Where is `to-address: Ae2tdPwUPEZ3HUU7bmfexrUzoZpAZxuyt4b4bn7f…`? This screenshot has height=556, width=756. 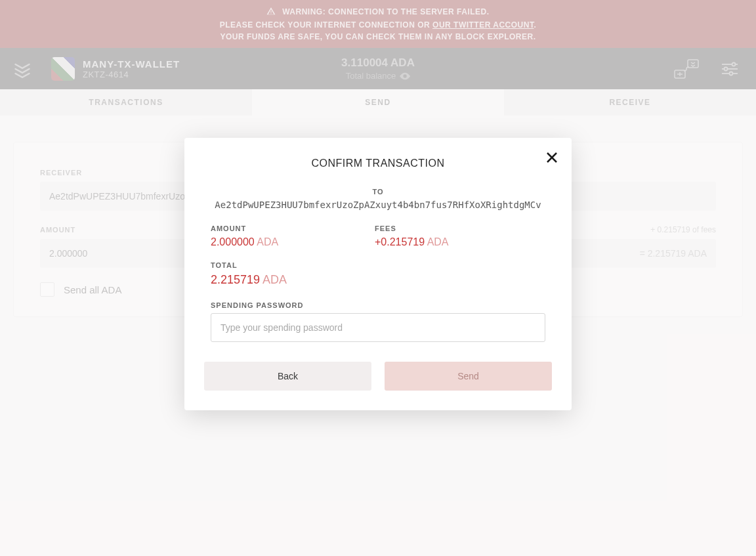
to-address: Ae2tdPwUPEZ3HUU7bmfexrUzoZpAZxuyt4b4bn7f… is located at coordinates (378, 205).